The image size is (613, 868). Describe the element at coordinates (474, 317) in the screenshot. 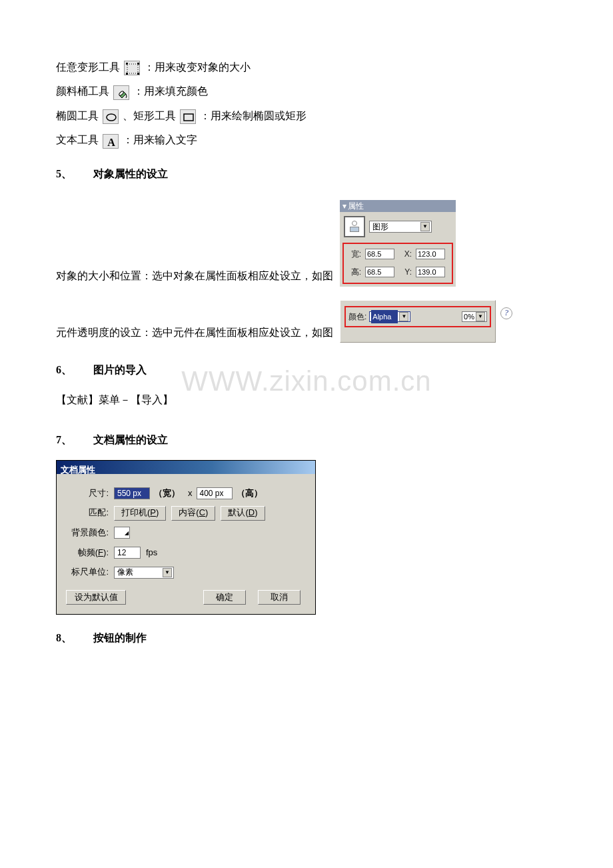

I see `alpha-percent-field: 0% ▼` at that location.